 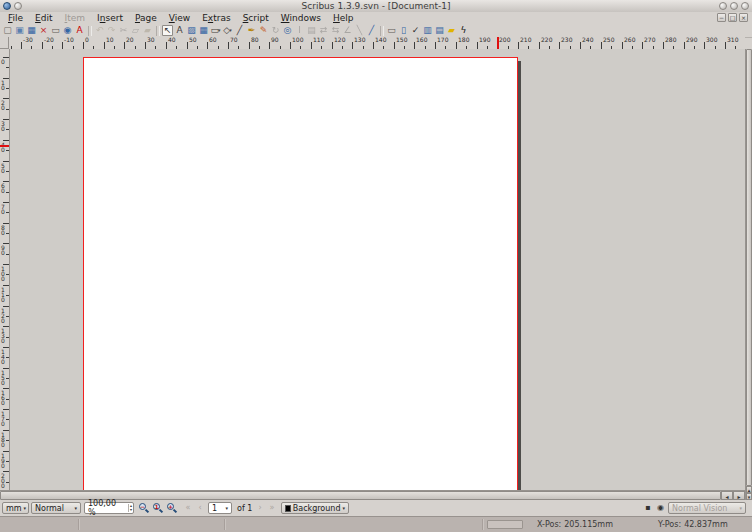 I want to click on unit-select: mm ▾, so click(x=16, y=508).